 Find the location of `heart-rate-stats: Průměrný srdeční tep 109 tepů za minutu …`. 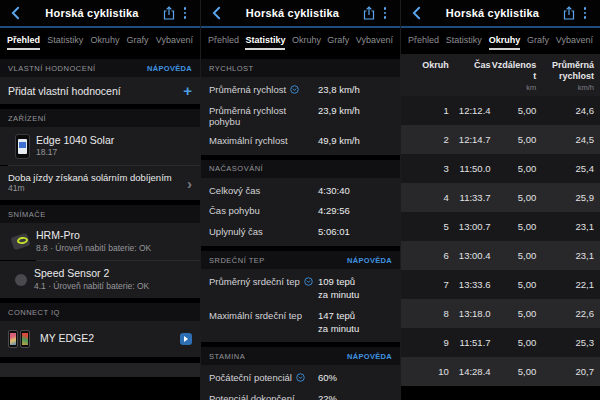

heart-rate-stats: Průměrný srdeční tep 109 tepů za minutu … is located at coordinates (300, 306).